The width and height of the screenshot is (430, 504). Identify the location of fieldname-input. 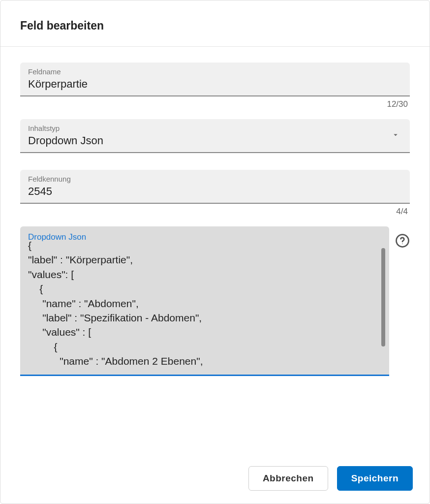
(215, 84).